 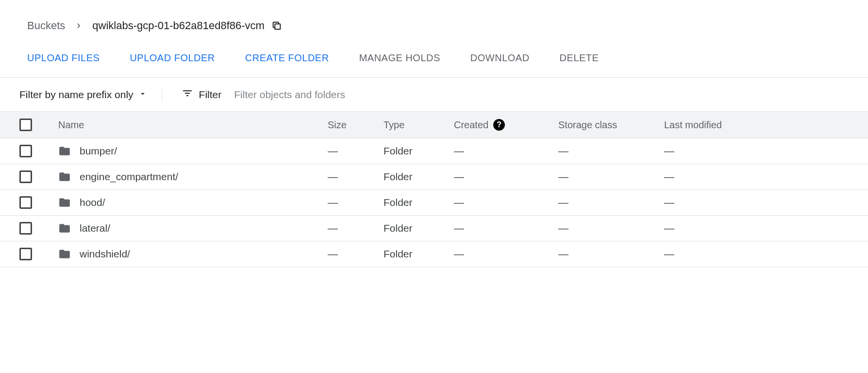 What do you see at coordinates (190, 94) in the screenshot?
I see `filter-icon` at bounding box center [190, 94].